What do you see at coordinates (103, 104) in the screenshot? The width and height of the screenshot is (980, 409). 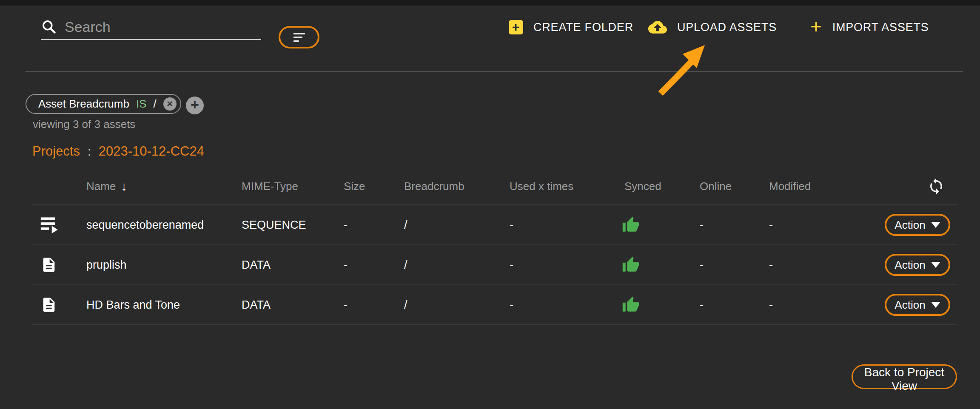 I see `filter-chip: Asset Breadcrumb IS / ✕` at bounding box center [103, 104].